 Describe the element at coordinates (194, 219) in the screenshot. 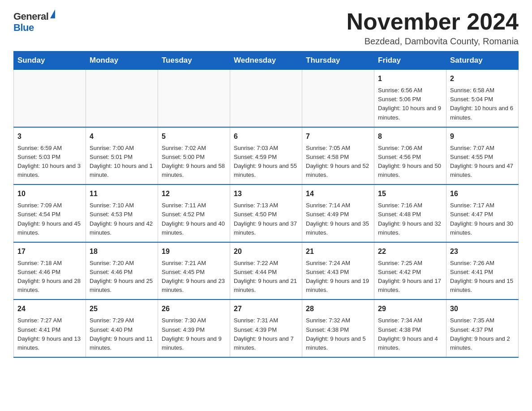

I see `day-info: Sunrise: 7:11 AM Sunset: 4:52 PM Dayligh…` at that location.